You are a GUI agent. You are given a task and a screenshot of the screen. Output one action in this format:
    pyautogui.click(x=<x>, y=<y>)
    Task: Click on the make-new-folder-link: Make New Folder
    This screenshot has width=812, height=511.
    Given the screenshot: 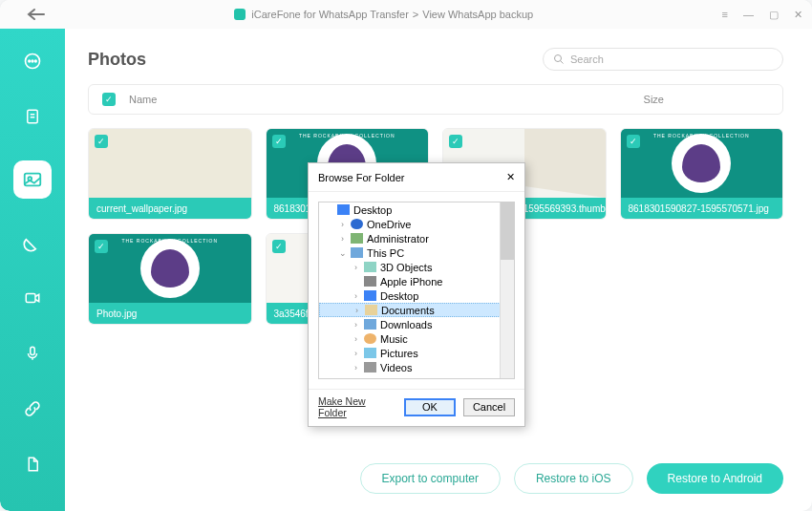 What is the action you would take?
    pyautogui.click(x=353, y=407)
    